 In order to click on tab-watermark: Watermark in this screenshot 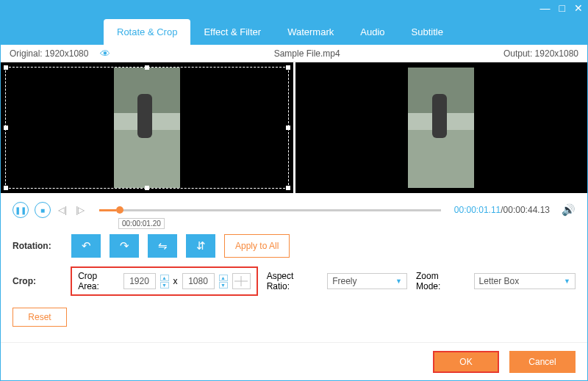, I will do `click(310, 32)`.